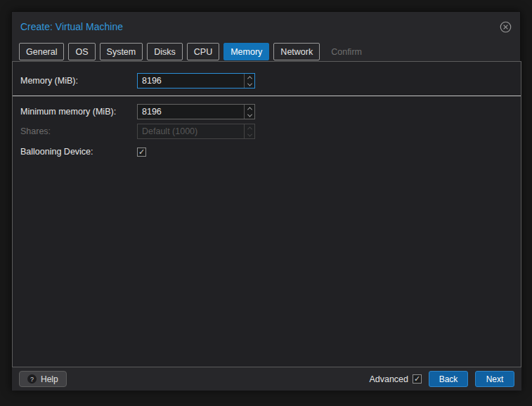  What do you see at coordinates (249, 131) in the screenshot?
I see `shares-spinner` at bounding box center [249, 131].